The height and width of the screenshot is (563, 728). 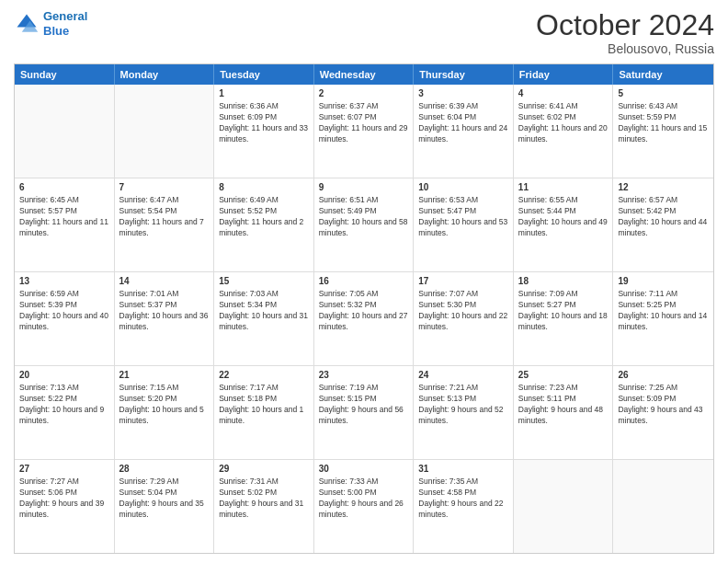 I want to click on sunset-time: Sunset: 5:09 PM, so click(x=647, y=398).